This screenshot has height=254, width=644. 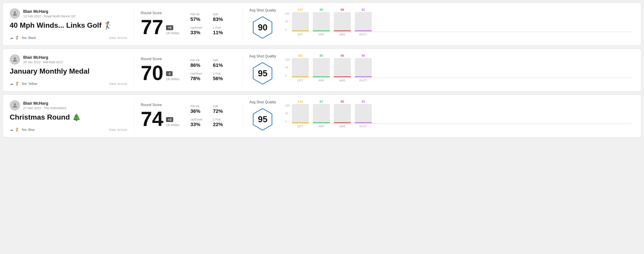 I want to click on user-row-1: Blair McHarg 12 Feb 2022 · Royal North D…, so click(x=68, y=13).